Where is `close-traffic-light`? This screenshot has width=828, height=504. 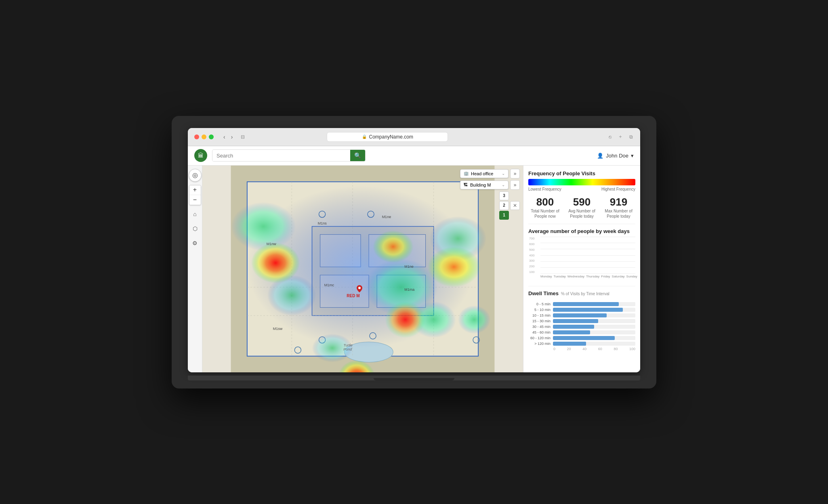 close-traffic-light is located at coordinates (197, 137).